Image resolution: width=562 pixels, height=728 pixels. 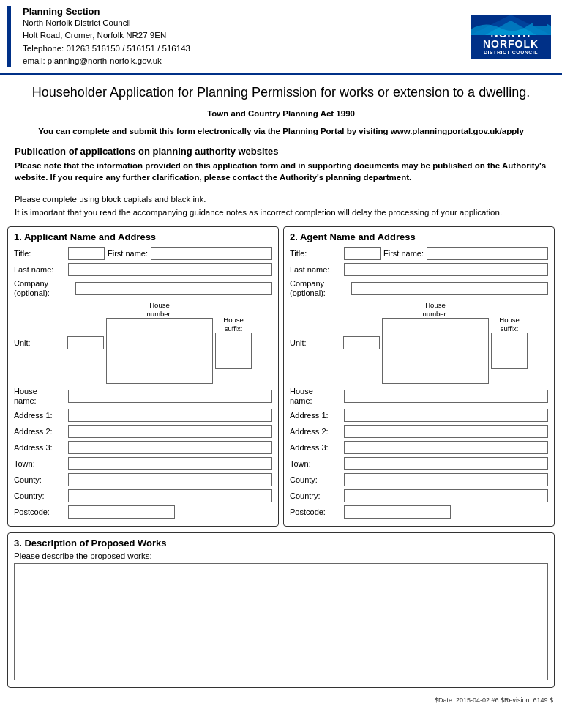 What do you see at coordinates (170, 396) in the screenshot?
I see `applicant-housename-input` at bounding box center [170, 396].